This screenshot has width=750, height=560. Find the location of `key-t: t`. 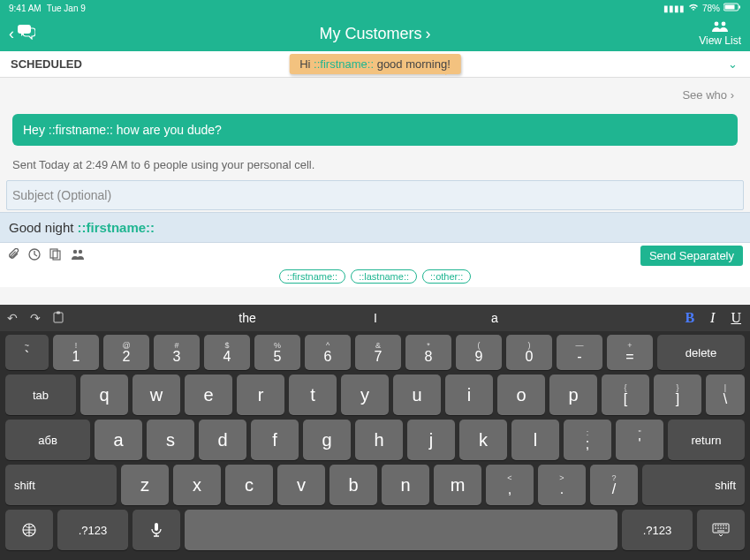

key-t: t is located at coordinates (313, 395).